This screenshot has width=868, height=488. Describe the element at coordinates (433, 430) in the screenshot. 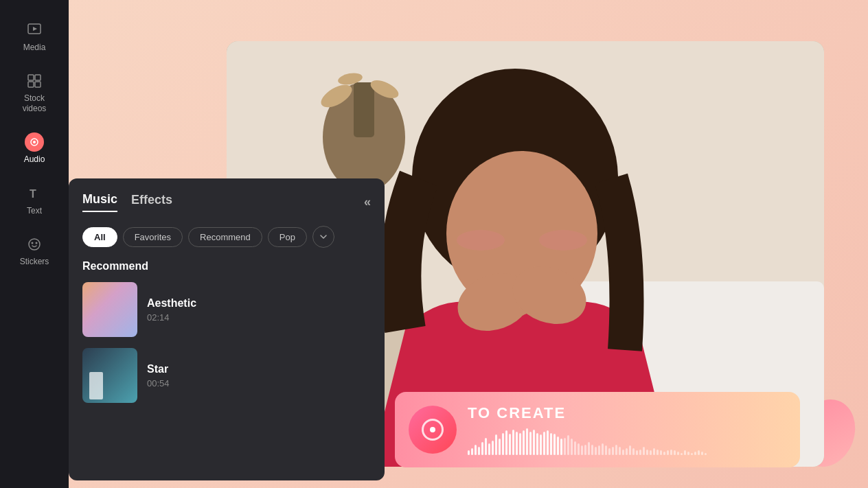

I see `player-disc-dot` at that location.